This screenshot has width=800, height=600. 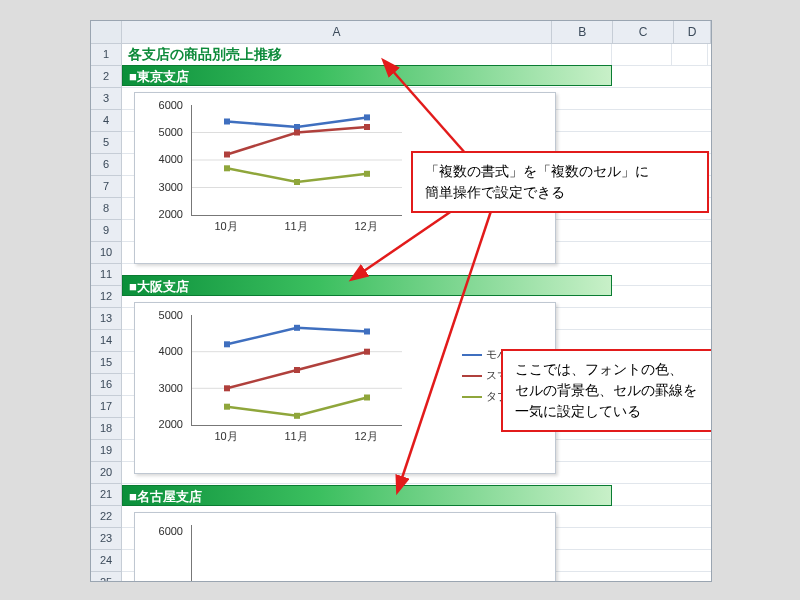 What do you see at coordinates (106, 187) in the screenshot?
I see `row-header: 7` at bounding box center [106, 187].